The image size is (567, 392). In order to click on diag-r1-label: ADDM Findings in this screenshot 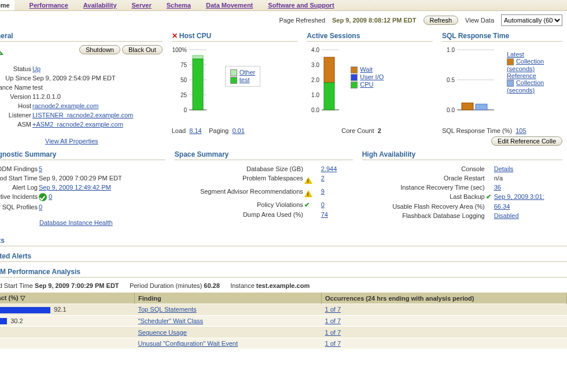, I will do `click(19, 169)`.